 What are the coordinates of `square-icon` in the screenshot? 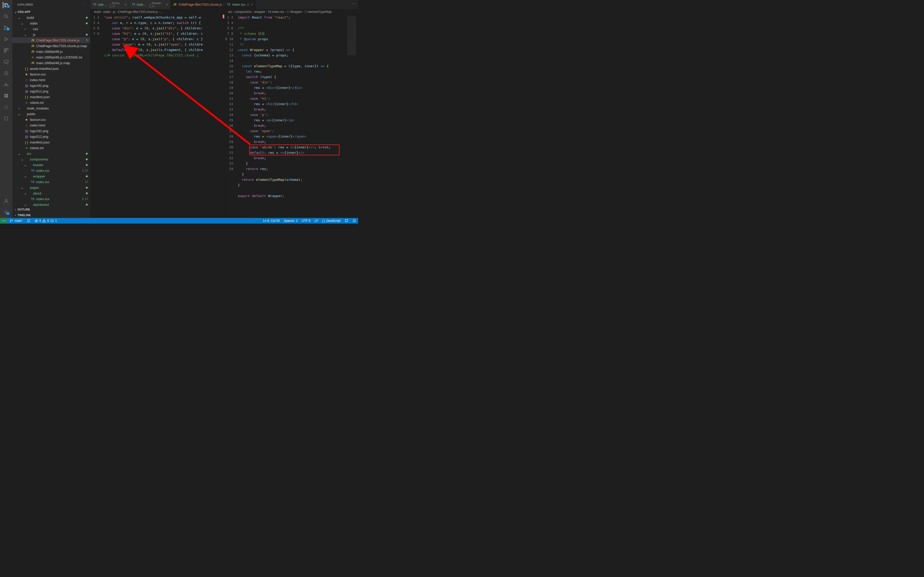 It's located at (6, 118).